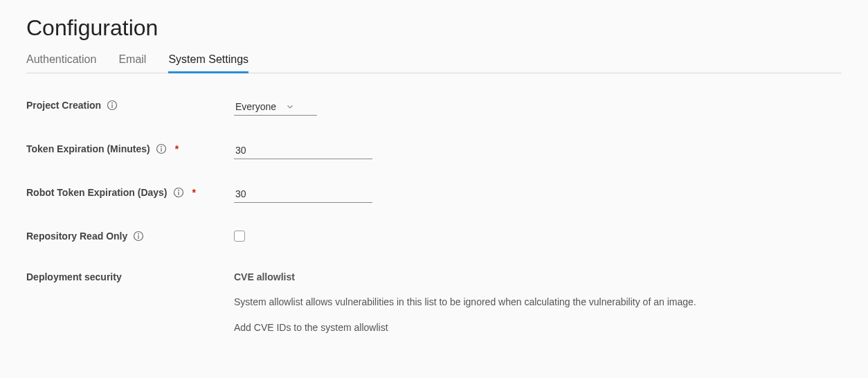  What do you see at coordinates (538, 277) in the screenshot?
I see `cve-allowlist-title: CVE allowlist` at bounding box center [538, 277].